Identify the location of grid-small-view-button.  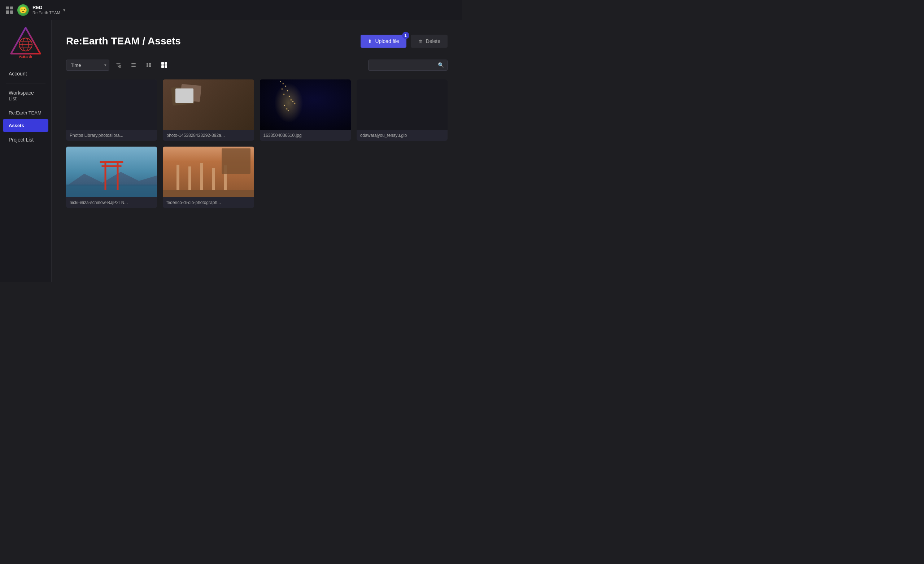
(148, 65).